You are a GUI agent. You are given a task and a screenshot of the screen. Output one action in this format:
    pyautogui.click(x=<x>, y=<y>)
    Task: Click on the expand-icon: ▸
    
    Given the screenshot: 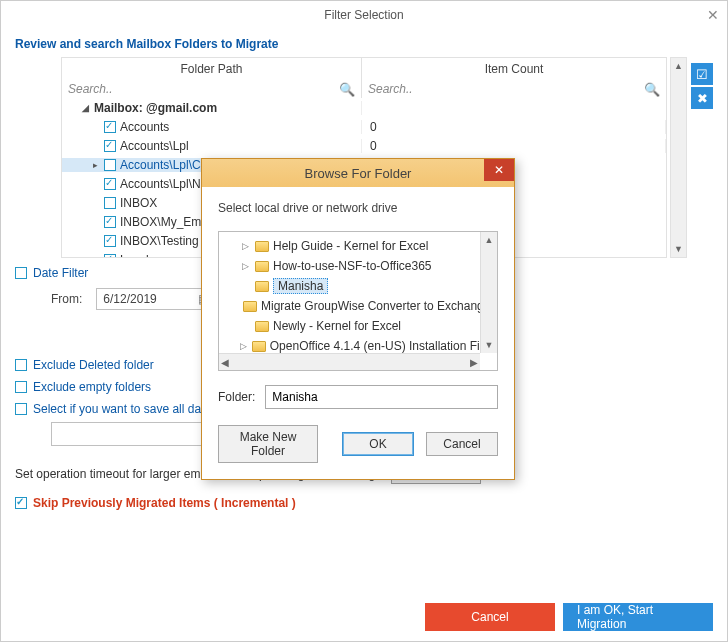 What is the action you would take?
    pyautogui.click(x=95, y=165)
    